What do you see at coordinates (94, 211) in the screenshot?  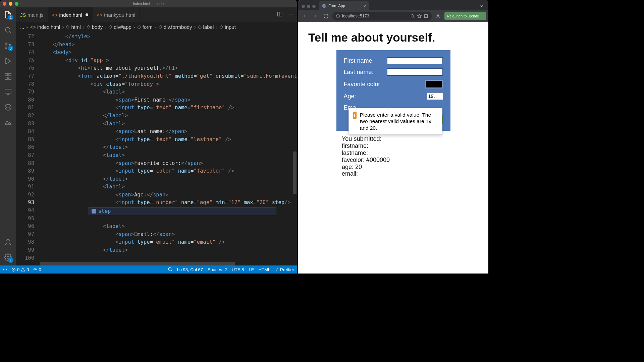 I see `suggestion-kind-icon` at bounding box center [94, 211].